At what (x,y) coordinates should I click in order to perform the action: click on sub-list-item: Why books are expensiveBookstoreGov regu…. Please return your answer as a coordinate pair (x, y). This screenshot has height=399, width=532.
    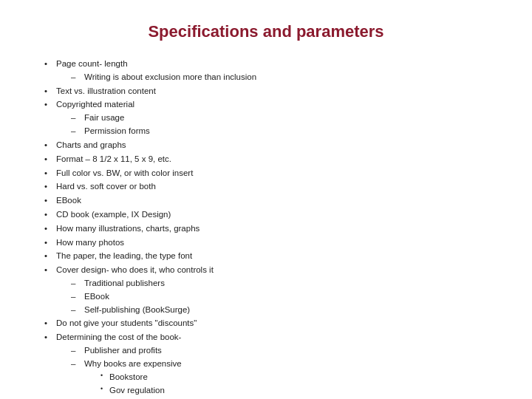
    Looking at the image, I should click on (279, 378).